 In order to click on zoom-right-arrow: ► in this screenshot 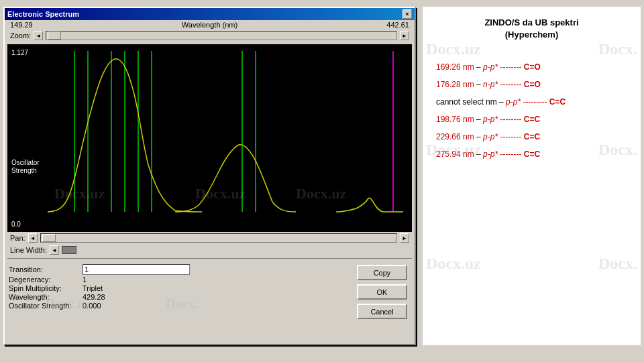, I will do `click(405, 36)`.